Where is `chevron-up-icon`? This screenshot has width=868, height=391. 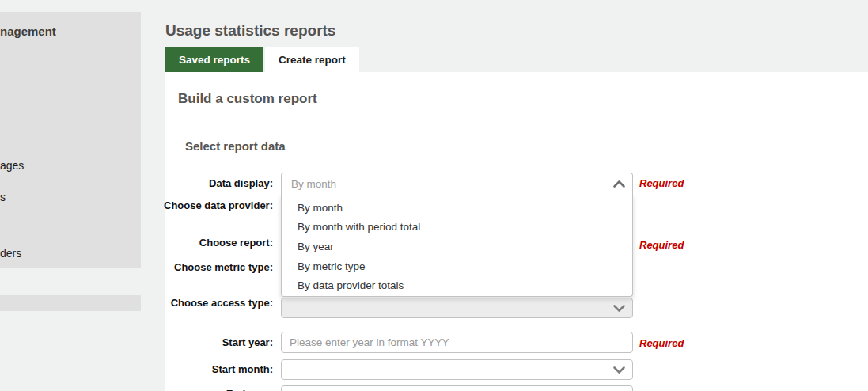
chevron-up-icon is located at coordinates (619, 184).